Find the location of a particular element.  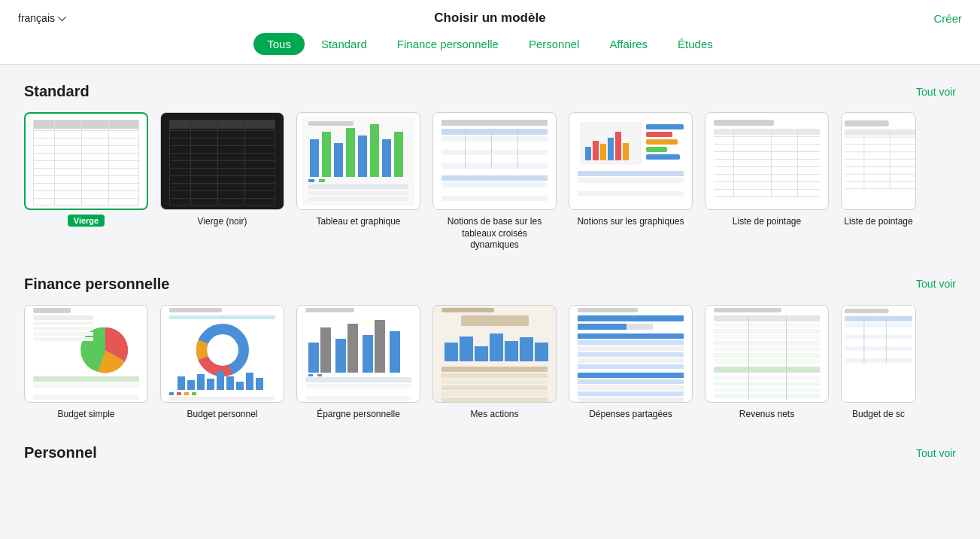

template-pointage2: Liste de pointage is located at coordinates (878, 182).